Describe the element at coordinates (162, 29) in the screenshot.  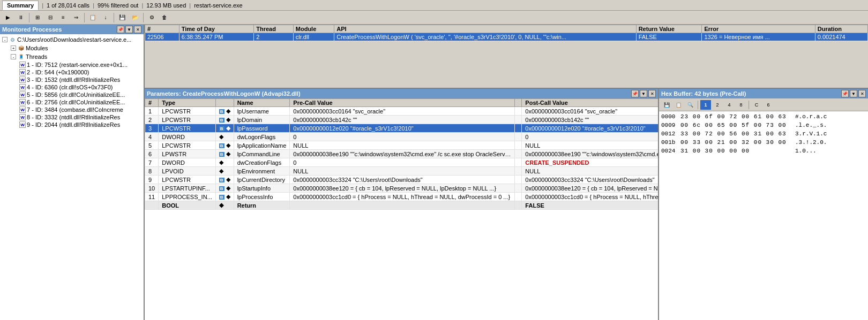
I see `col-num: #` at that location.